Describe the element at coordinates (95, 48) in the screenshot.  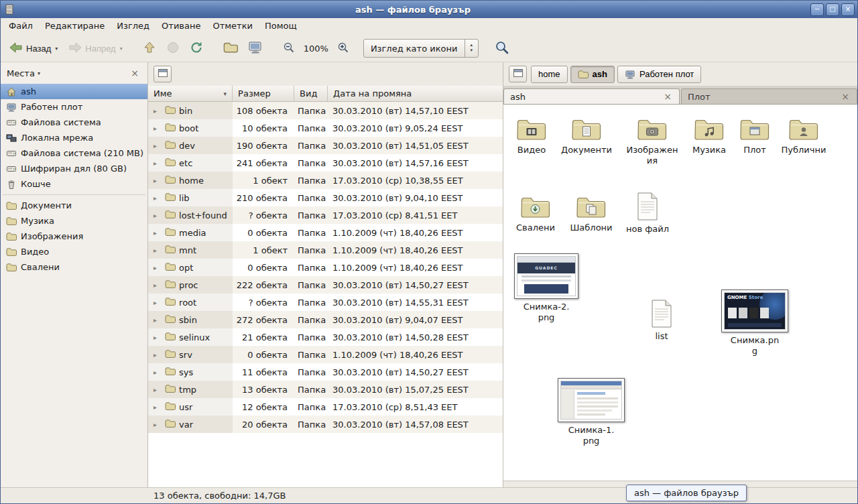
I see `forward-button: Напред ▾` at that location.